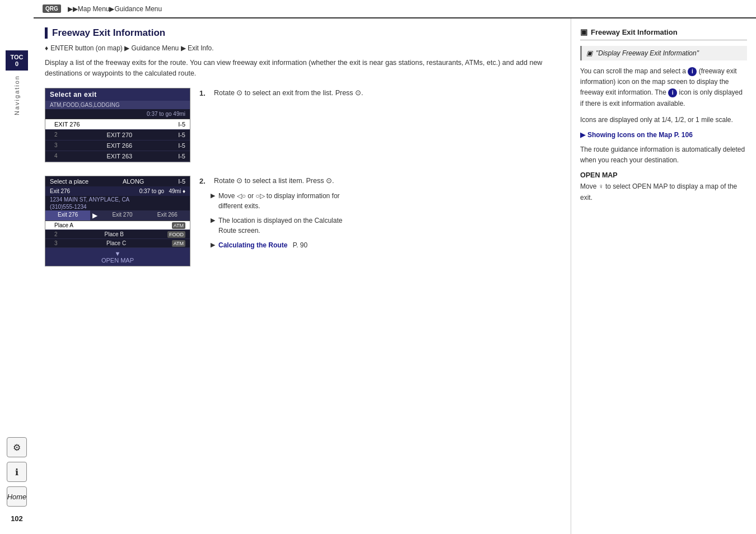 This screenshot has height=534, width=756. I want to click on screen2-header-road: I-5, so click(181, 181).